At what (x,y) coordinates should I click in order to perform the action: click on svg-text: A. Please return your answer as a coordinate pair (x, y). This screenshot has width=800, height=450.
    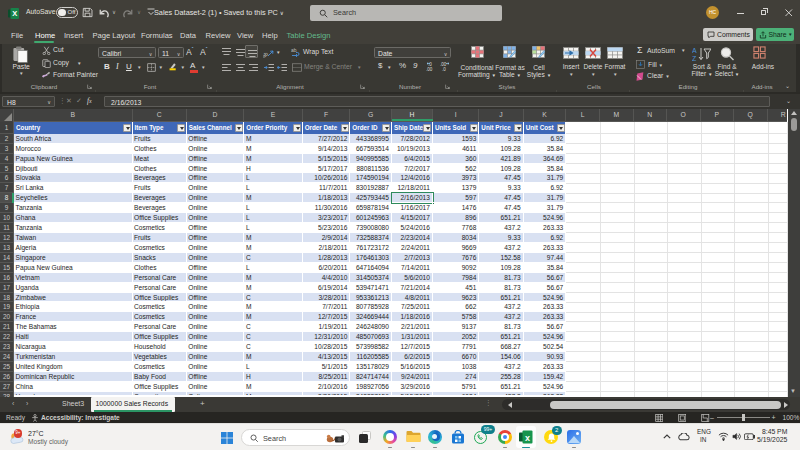
    Looking at the image, I should click on (694, 50).